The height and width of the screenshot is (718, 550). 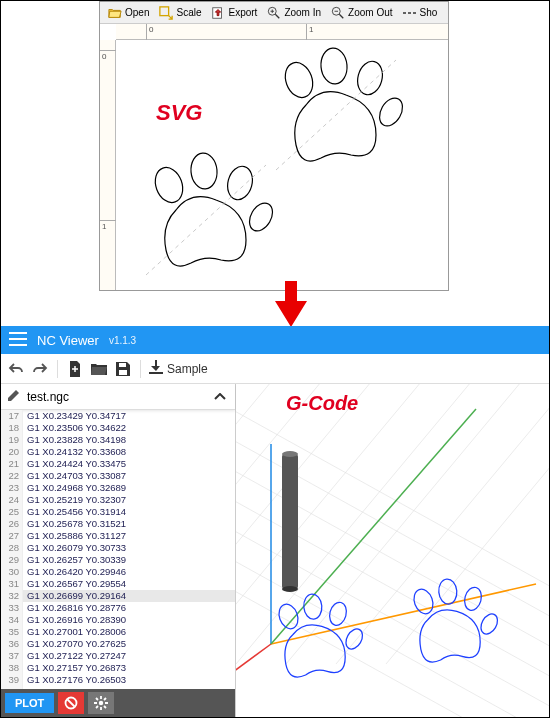 What do you see at coordinates (179, 113) in the screenshot?
I see `svg-overlay-label: SVG` at bounding box center [179, 113].